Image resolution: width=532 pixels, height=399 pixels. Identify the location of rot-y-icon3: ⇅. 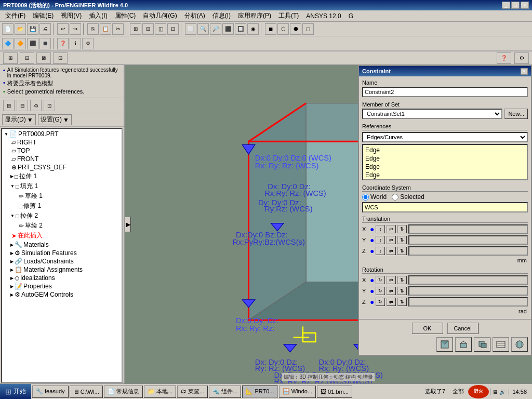
(402, 291).